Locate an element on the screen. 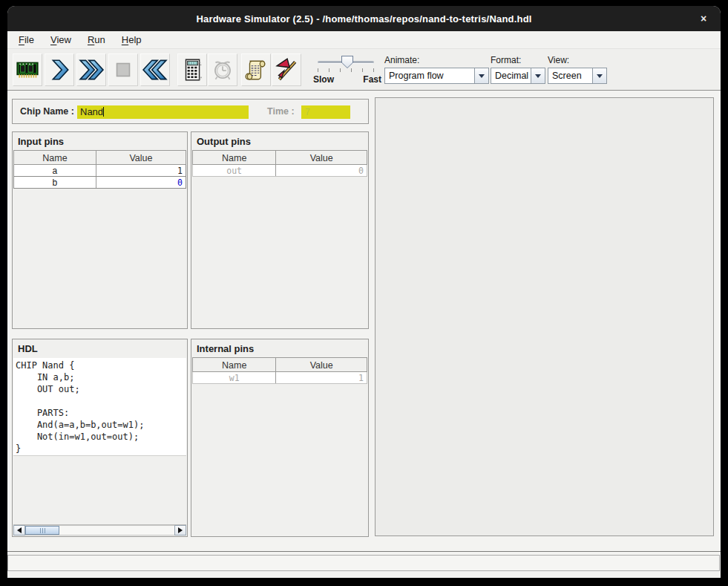  speed-slider: Slow Fast is located at coordinates (347, 71).